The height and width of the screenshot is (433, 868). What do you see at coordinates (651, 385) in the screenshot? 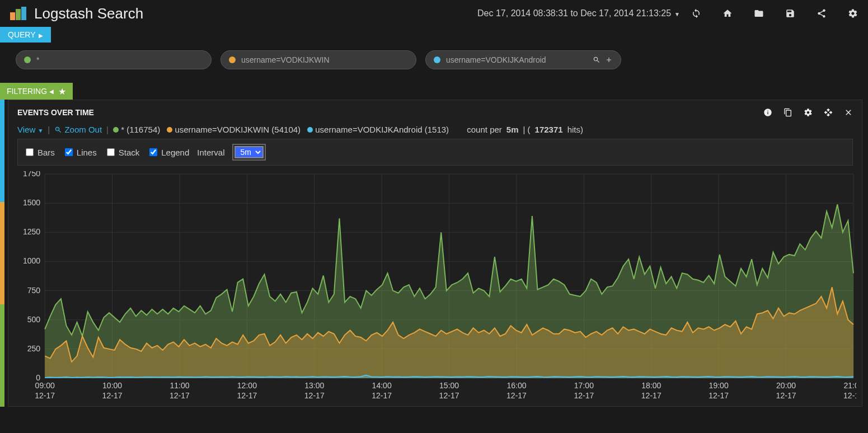
I see `svg-text: 18:00` at bounding box center [651, 385].